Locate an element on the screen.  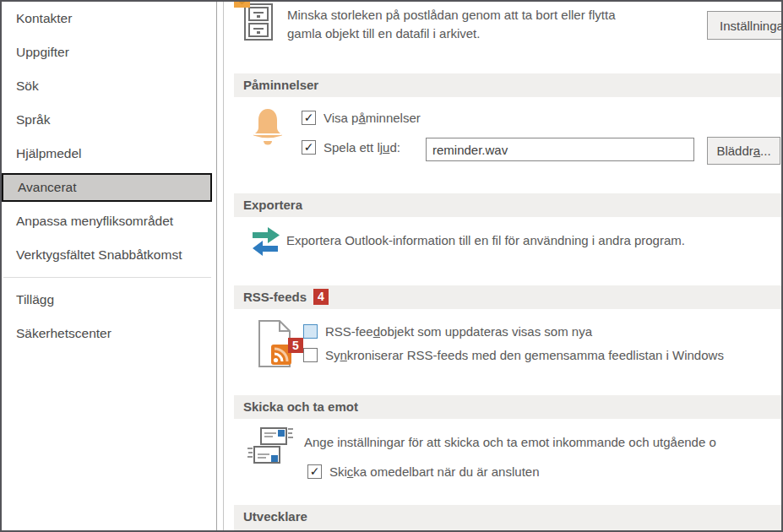
section-header-reminders: Påminnelser is located at coordinates (508, 85).